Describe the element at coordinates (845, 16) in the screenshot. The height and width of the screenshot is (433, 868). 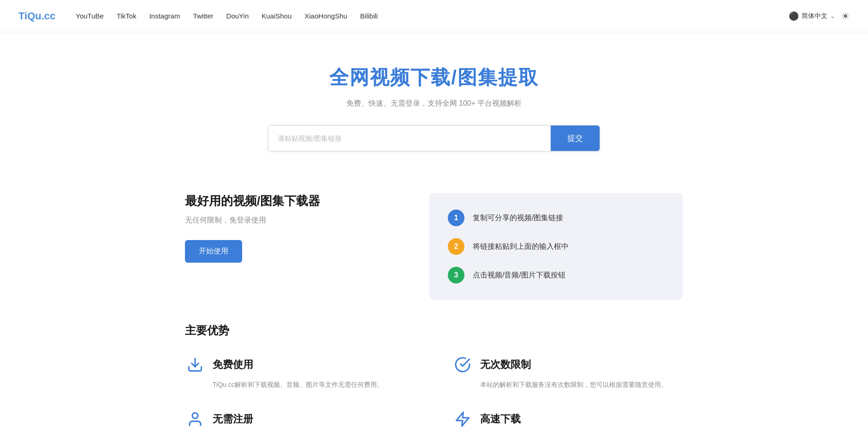
I see `theme-toggle-button: ☀` at that location.